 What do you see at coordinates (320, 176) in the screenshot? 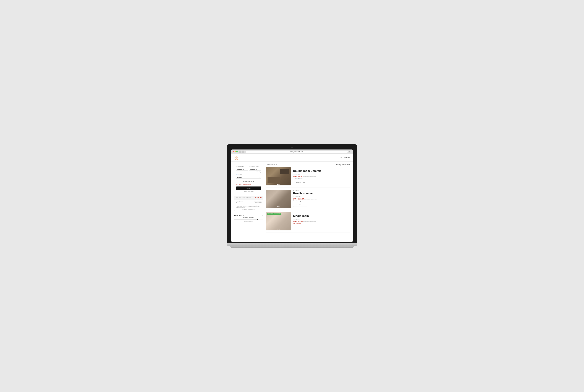
I see `room-info-double: 🛏 2 BEDS Double room Comfort EUR 73.18 E…` at bounding box center [320, 176].